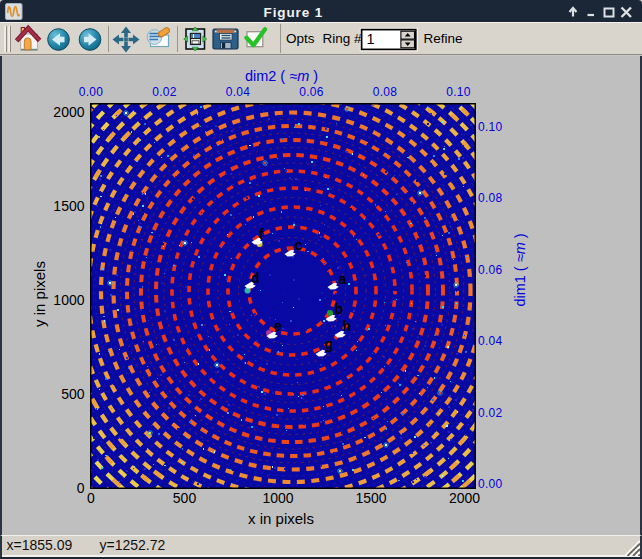 Image resolution: width=642 pixels, height=559 pixels. What do you see at coordinates (348, 326) in the screenshot?
I see `svg-text: h` at bounding box center [348, 326].